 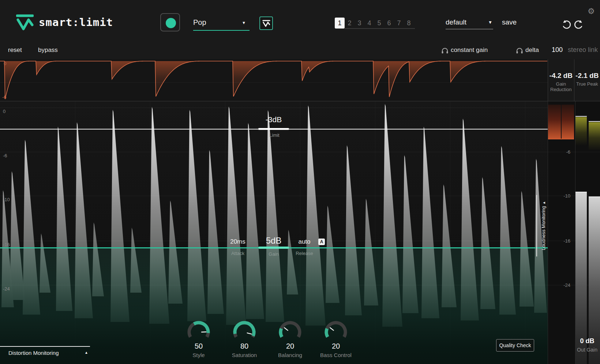 I want to click on limit-label: Limit, so click(x=274, y=135).